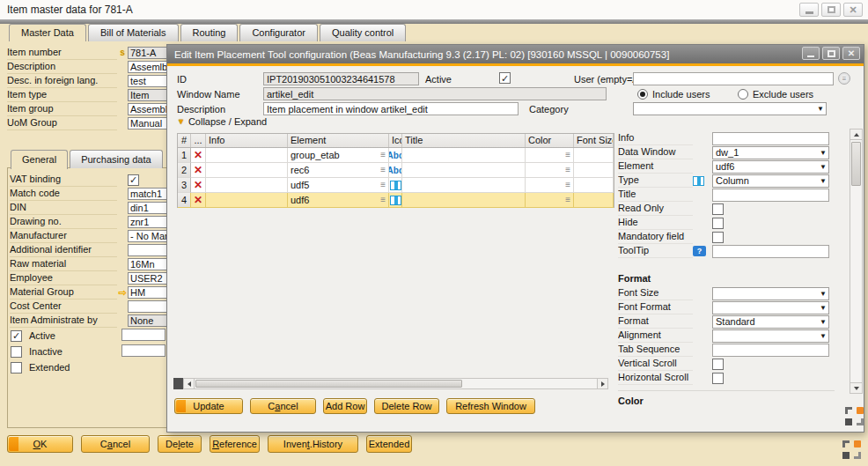  I want to click on scroll-up-button, so click(856, 134).